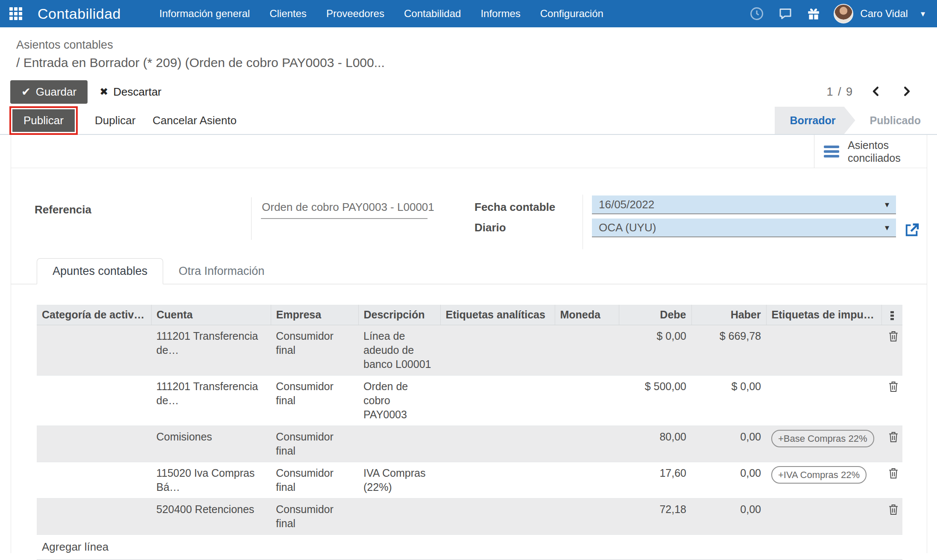 The image size is (937, 560). I want to click on cell-debe: $ 0,00, so click(655, 350).